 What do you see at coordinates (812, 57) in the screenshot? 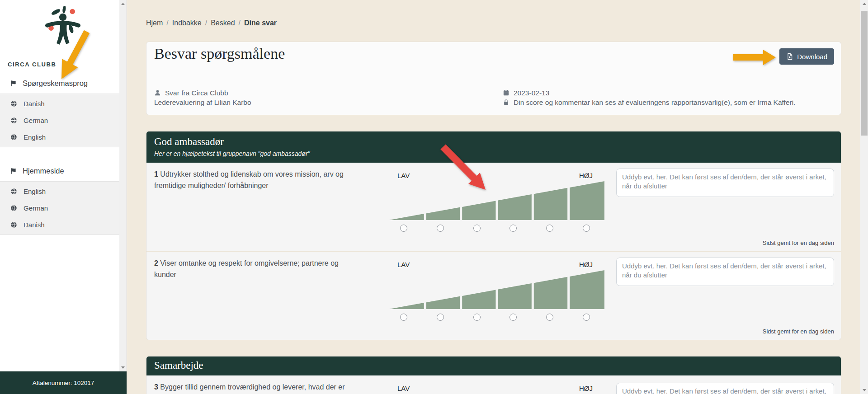
I see `download-label: Download` at bounding box center [812, 57].